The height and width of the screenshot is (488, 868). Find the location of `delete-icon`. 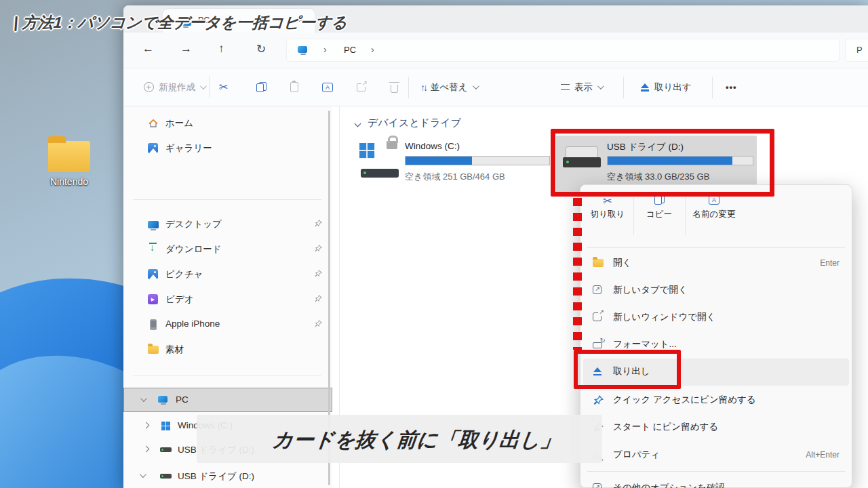

delete-icon is located at coordinates (395, 87).